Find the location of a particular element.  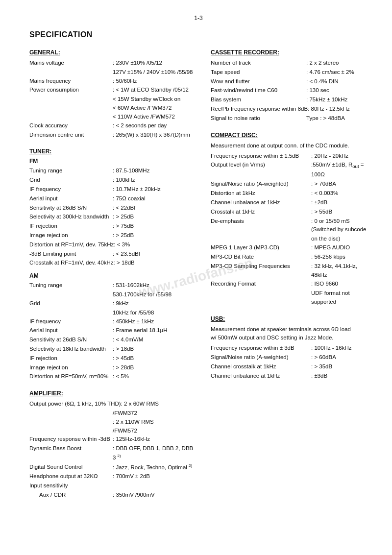

table-row: /FWM572 is located at coordinates (154, 431).